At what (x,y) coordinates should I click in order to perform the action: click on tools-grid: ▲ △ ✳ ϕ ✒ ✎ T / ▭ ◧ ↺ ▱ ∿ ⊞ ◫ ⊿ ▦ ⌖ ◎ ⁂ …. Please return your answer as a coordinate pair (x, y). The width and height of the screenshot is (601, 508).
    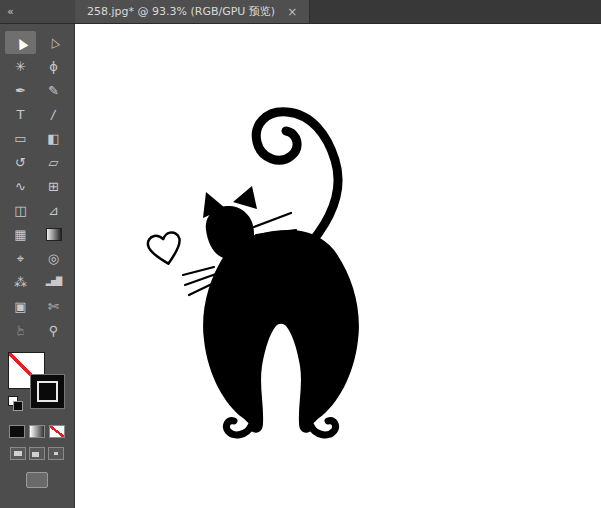
    Looking at the image, I should click on (37, 186).